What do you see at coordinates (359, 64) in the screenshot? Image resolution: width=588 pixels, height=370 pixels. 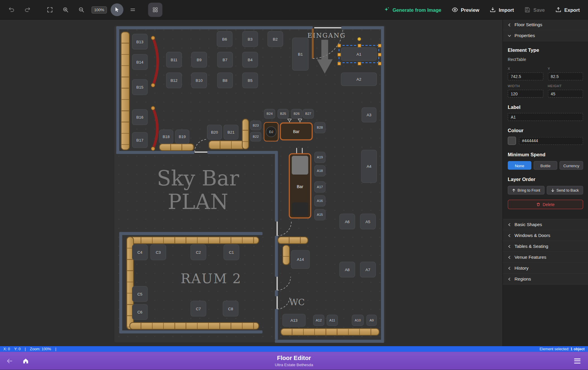 I see `resize-handle-s` at bounding box center [359, 64].